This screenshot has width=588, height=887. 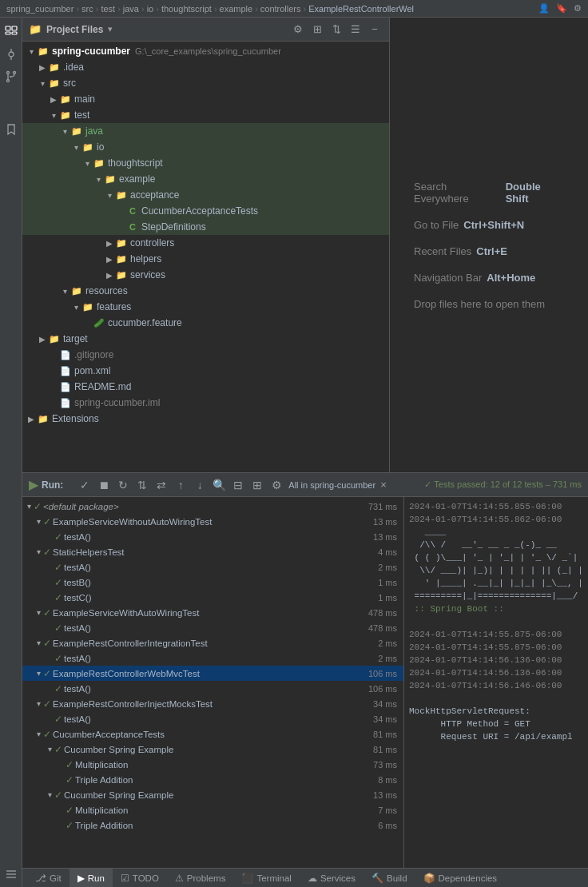 I want to click on run-restart-btn: ↻, so click(x=123, y=485).